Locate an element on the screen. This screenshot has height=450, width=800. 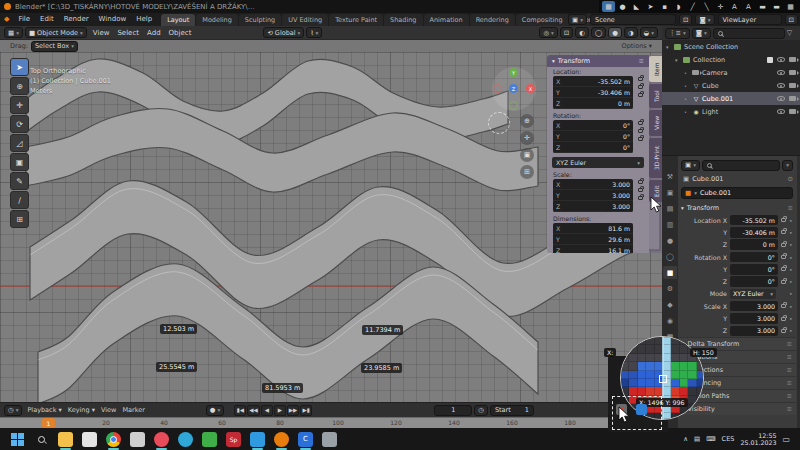
workspace-tab-sculpting: Sculpting is located at coordinates (260, 20).